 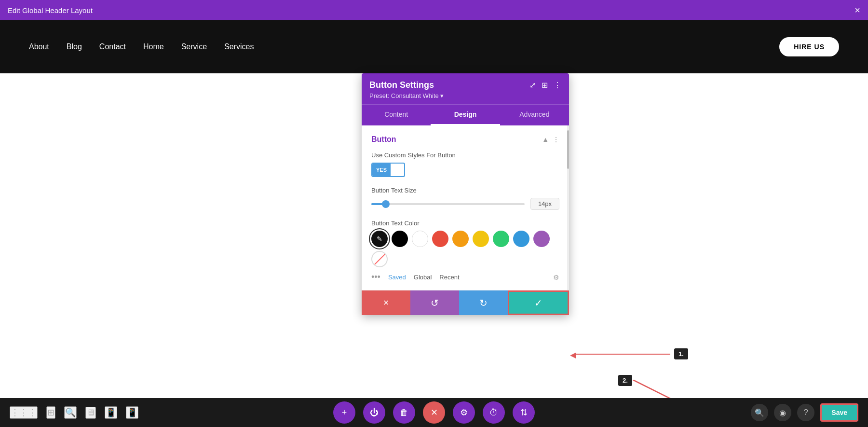 What do you see at coordinates (434, 413) in the screenshot?
I see `close-center-button: ✕` at bounding box center [434, 413].